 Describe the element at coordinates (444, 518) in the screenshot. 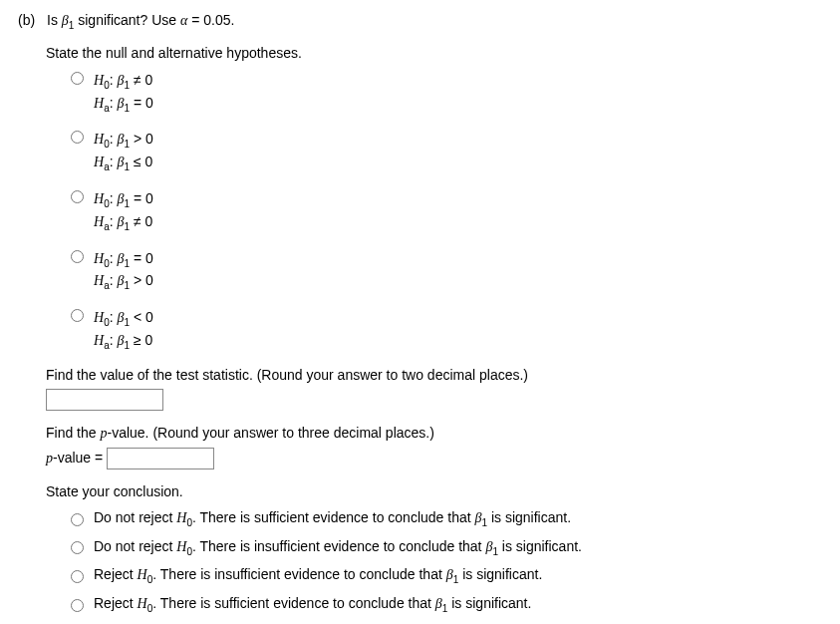

I see `concl-option-1: Do not reject H0. There is sufficient ev…` at that location.